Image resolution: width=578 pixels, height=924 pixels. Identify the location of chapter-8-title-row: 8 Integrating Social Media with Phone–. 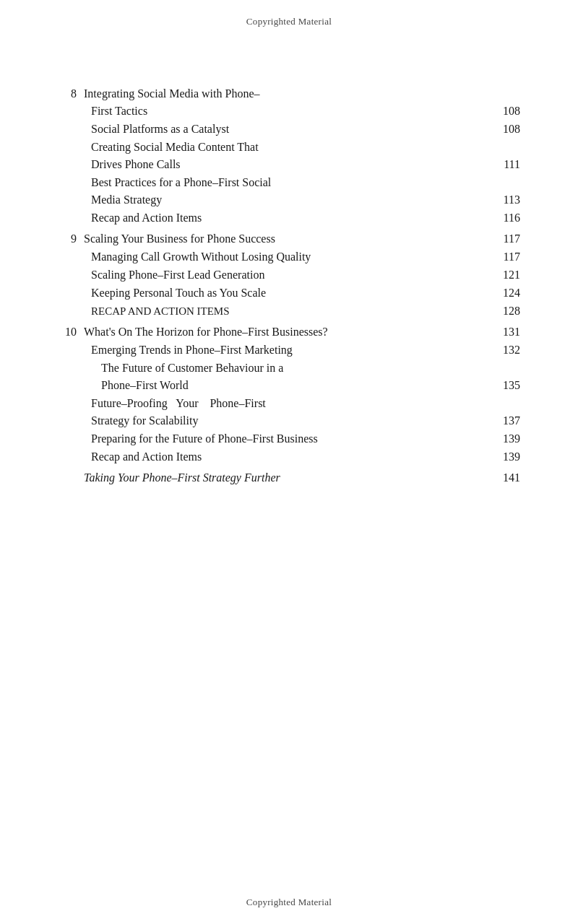
(289, 94).